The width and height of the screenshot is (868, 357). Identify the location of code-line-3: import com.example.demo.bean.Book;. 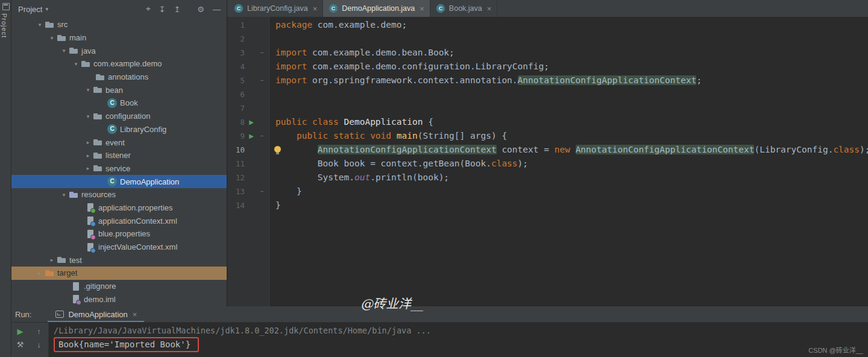
(569, 53).